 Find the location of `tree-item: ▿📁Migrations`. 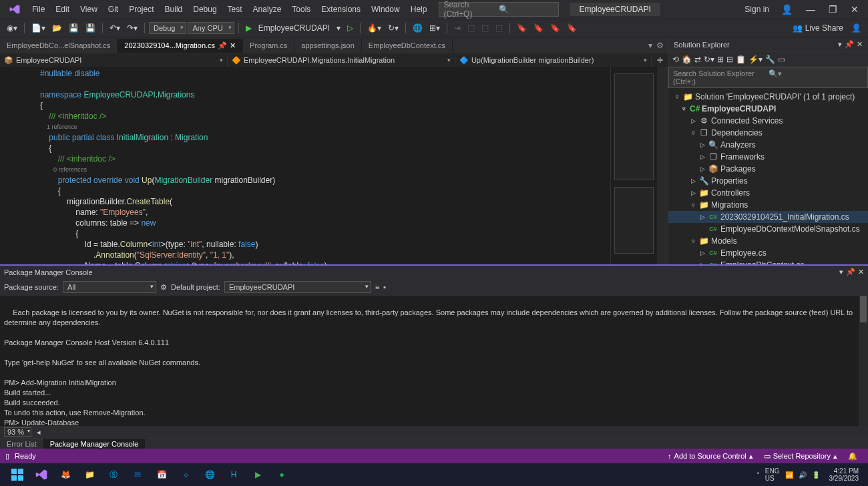

tree-item: ▿📁Migrations is located at coordinates (768, 205).